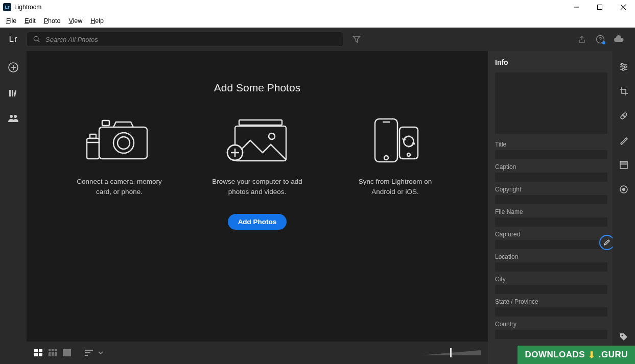 This screenshot has width=635, height=364. What do you see at coordinates (624, 165) in the screenshot?
I see `square-icon` at bounding box center [624, 165].